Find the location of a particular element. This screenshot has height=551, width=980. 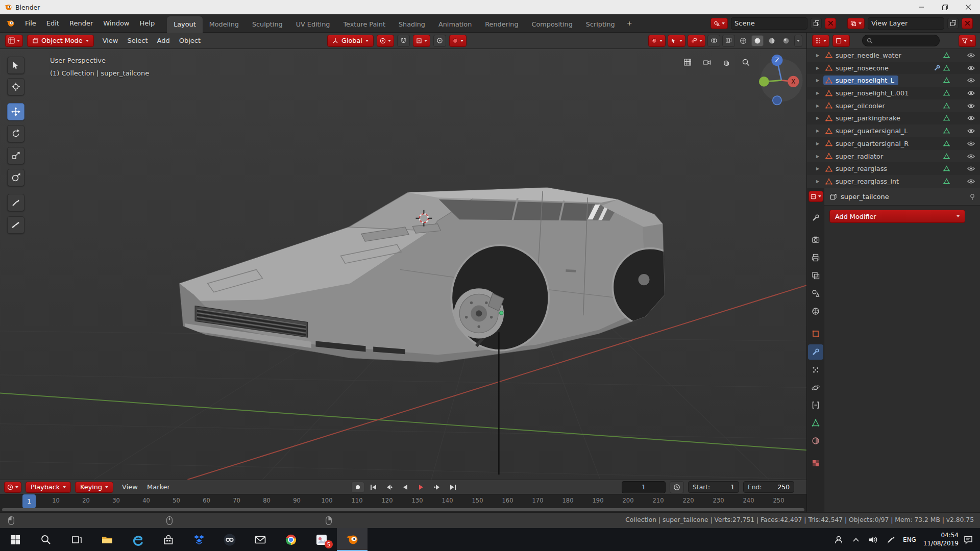

properties-editor-type-dropdown is located at coordinates (816, 196).